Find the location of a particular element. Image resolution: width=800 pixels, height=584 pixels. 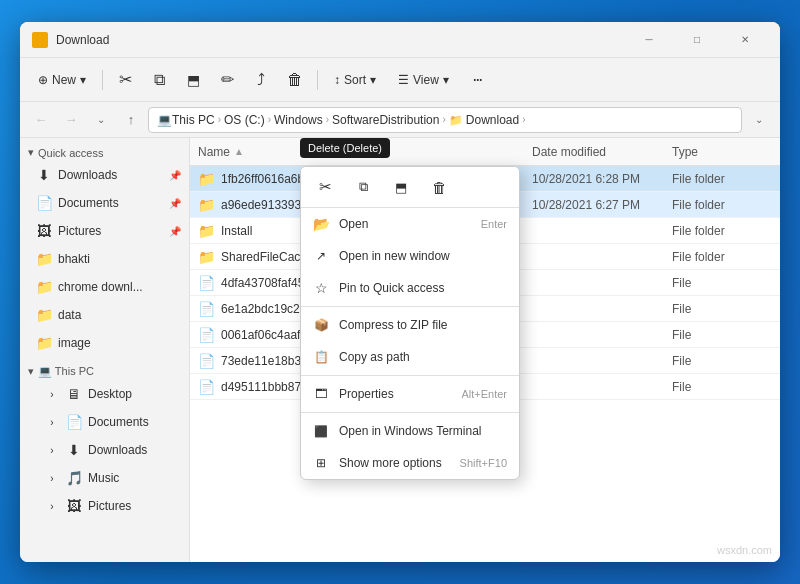

minimize-button: ─ is located at coordinates (649, 40).